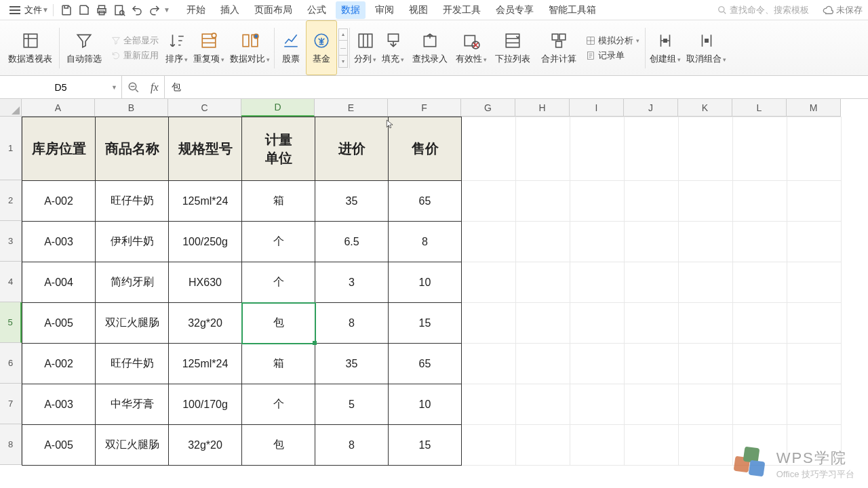 This screenshot has width=868, height=488. Describe the element at coordinates (132, 108) in the screenshot. I see `column-header: B` at that location.